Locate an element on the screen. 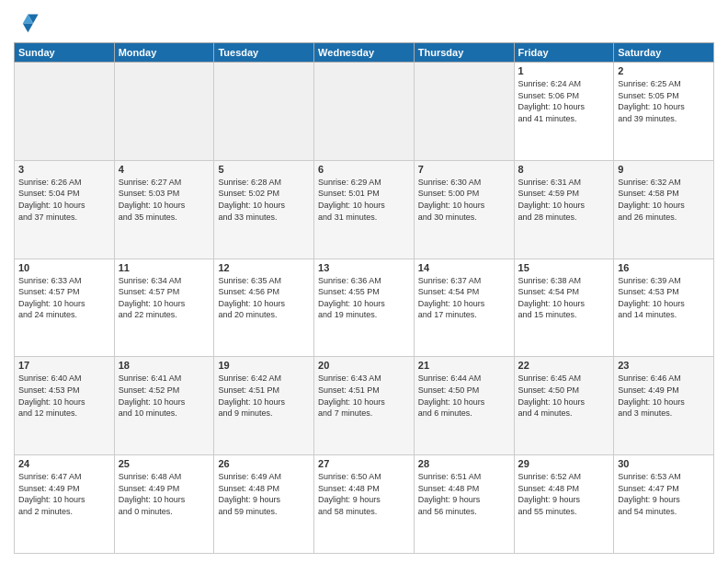 This screenshot has width=728, height=563. day-number: 25 is located at coordinates (165, 464).